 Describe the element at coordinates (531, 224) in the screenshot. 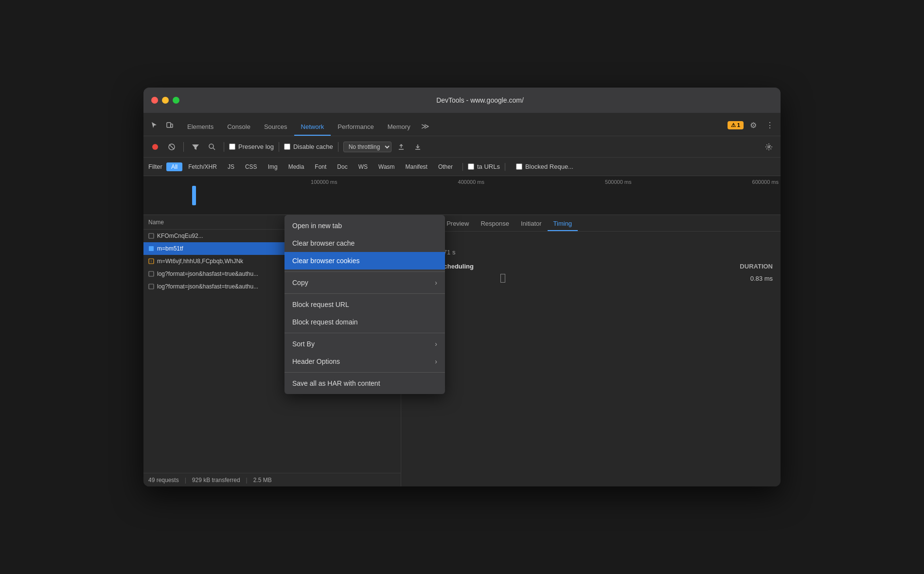

I see `tab-initiator: Initiator` at that location.